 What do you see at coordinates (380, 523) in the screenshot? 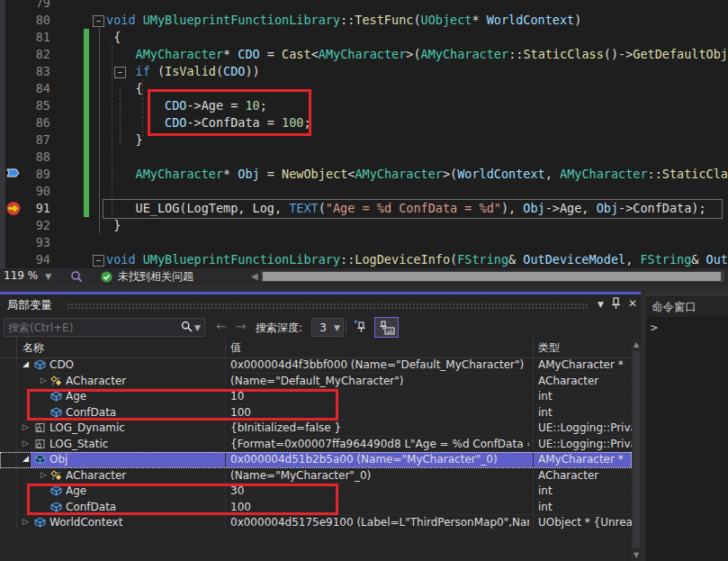
I see `variable-value: 0x000004d5175e9100 (Label=L"ThirdPersonM…` at bounding box center [380, 523].